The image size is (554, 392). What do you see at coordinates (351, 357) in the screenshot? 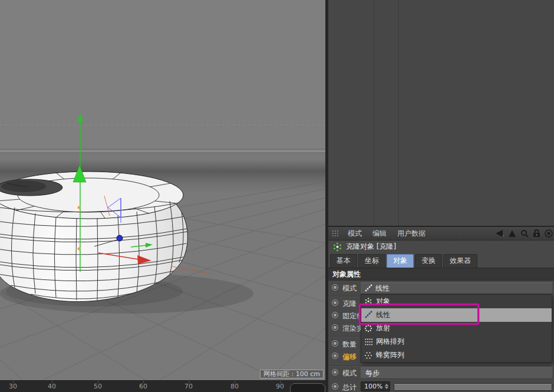
I see `offset-label: 偏移` at bounding box center [351, 357].